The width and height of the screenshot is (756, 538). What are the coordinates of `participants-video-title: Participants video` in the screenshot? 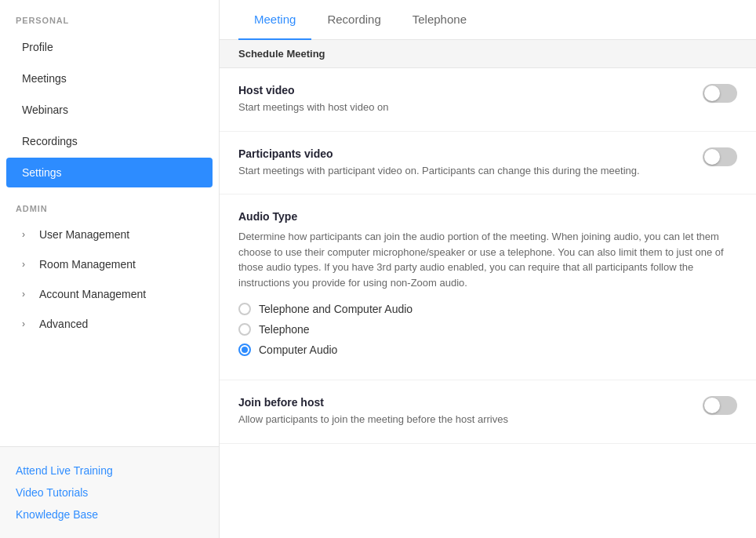 It's located at (463, 154).